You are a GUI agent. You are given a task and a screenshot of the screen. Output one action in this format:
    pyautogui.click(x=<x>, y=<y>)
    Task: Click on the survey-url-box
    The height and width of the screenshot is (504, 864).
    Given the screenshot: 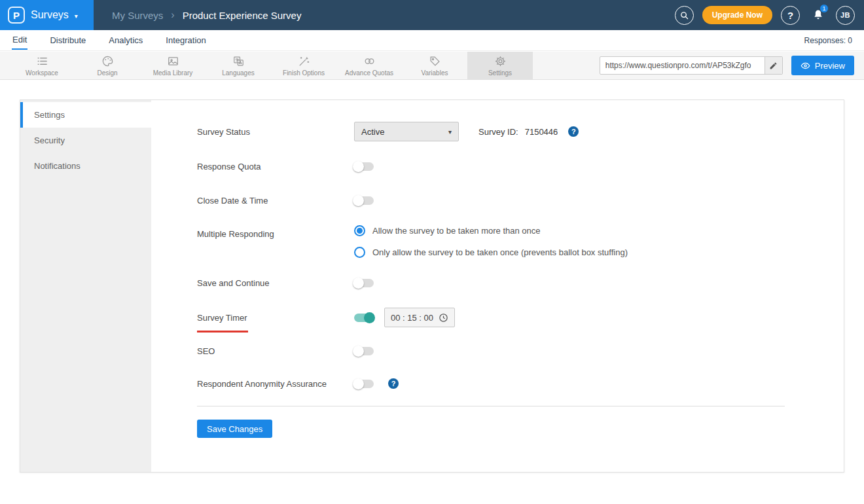 What is the action you would take?
    pyautogui.click(x=691, y=65)
    